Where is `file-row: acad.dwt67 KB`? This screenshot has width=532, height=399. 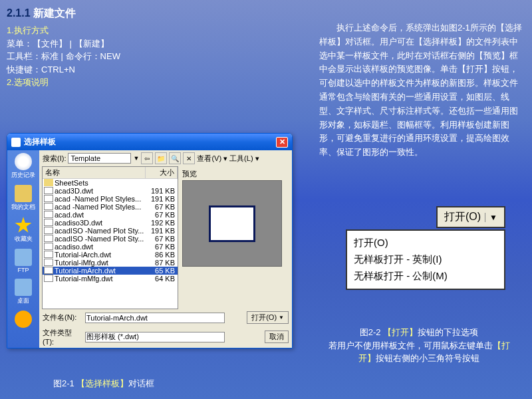
file-row: acad.dwt67 KB is located at coordinates (110, 215).